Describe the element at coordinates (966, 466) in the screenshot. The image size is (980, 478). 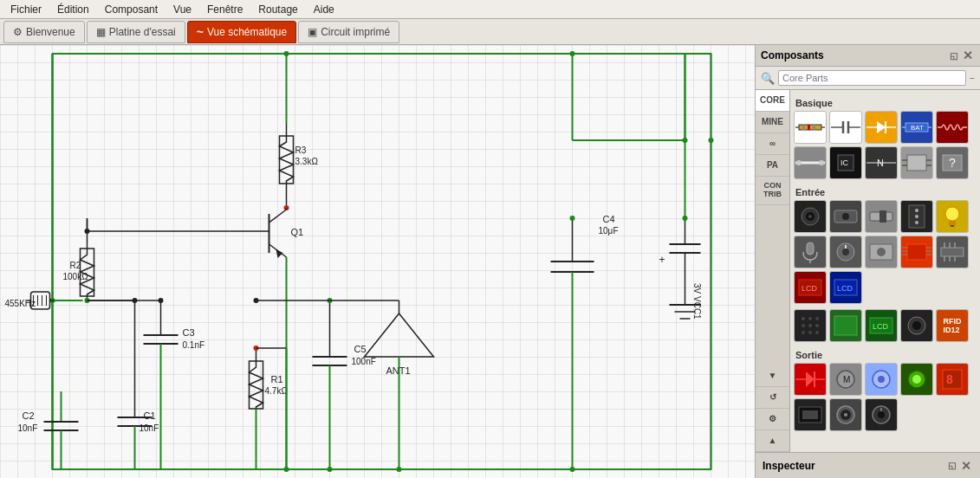
I see `inspector-close-button: ✕` at that location.